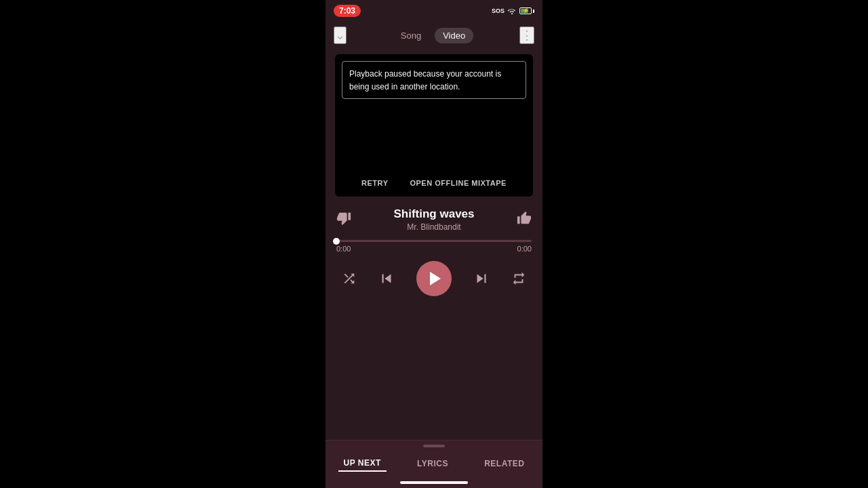  Describe the element at coordinates (434, 483) in the screenshot. I see `bottom-indicator` at that location.